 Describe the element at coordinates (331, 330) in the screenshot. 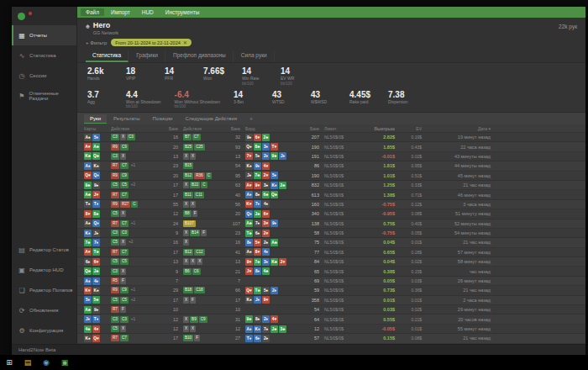

I see `table-row: 4♣4♥C5X12XX12A♦K♦7♠J♣3♣12NL5/0$/0$-0.05$…` at that location.